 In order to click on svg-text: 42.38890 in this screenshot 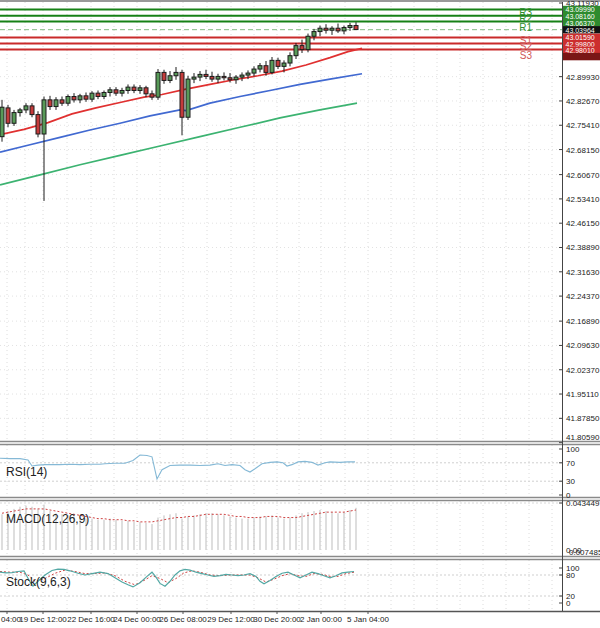, I will do `click(583, 248)`.